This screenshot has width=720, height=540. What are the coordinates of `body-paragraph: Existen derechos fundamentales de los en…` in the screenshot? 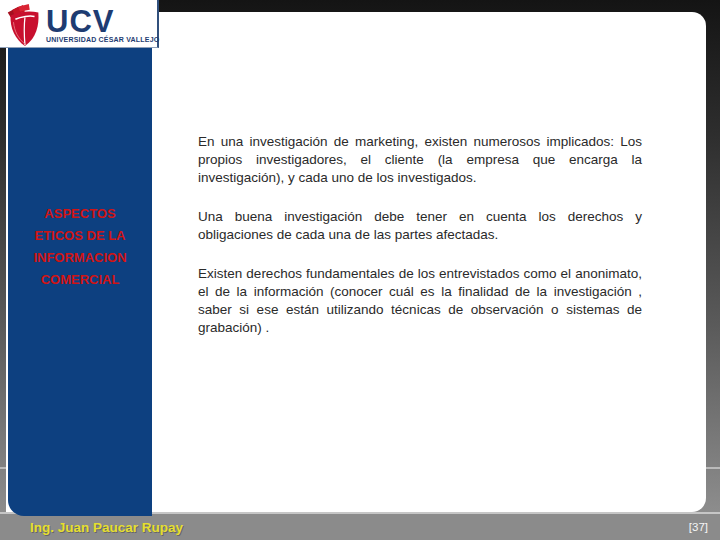 It's located at (420, 301).